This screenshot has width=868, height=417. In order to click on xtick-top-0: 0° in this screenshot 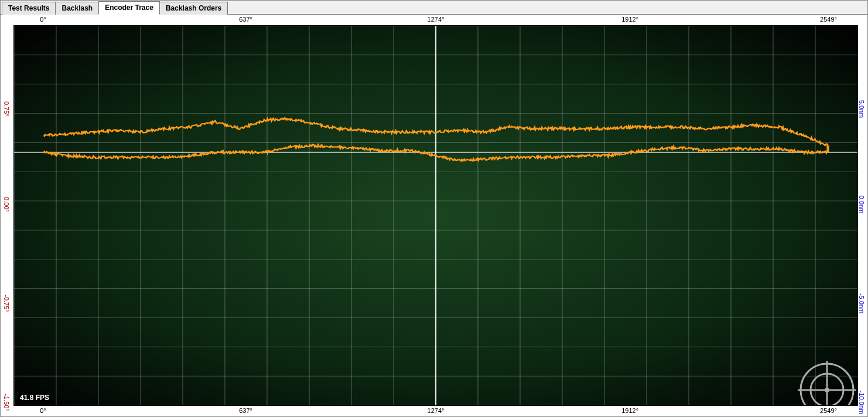, I will do `click(43, 19)`.